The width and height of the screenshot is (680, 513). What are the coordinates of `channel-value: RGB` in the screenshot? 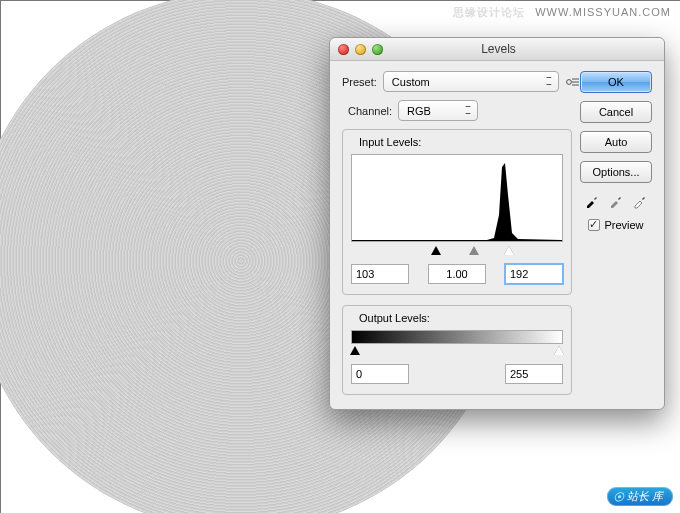 It's located at (419, 111).